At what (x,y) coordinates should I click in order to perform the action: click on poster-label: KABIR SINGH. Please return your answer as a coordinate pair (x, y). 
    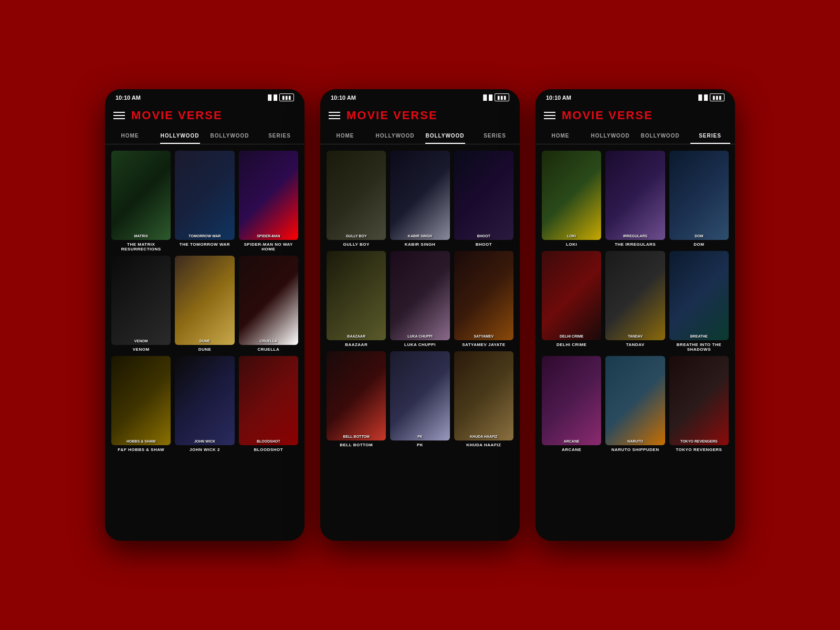
    Looking at the image, I should click on (420, 236).